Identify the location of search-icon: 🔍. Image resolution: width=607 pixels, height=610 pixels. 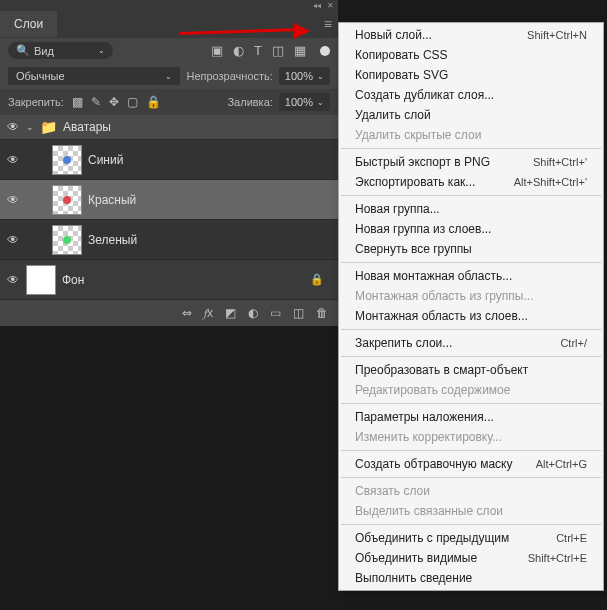
(23, 50).